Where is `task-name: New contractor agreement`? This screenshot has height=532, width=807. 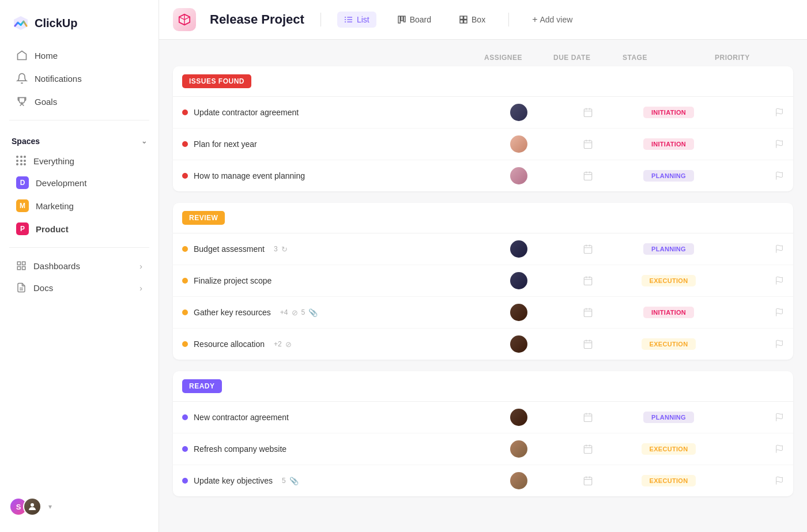 task-name: New contractor agreement is located at coordinates (241, 417).